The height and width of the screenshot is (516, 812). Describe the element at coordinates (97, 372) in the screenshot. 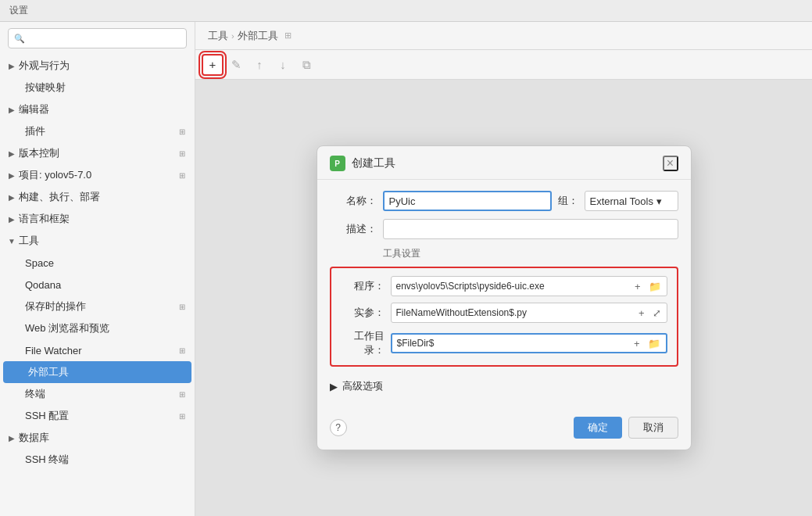

I see `sidebar-item-external-tools: 外部工具` at that location.